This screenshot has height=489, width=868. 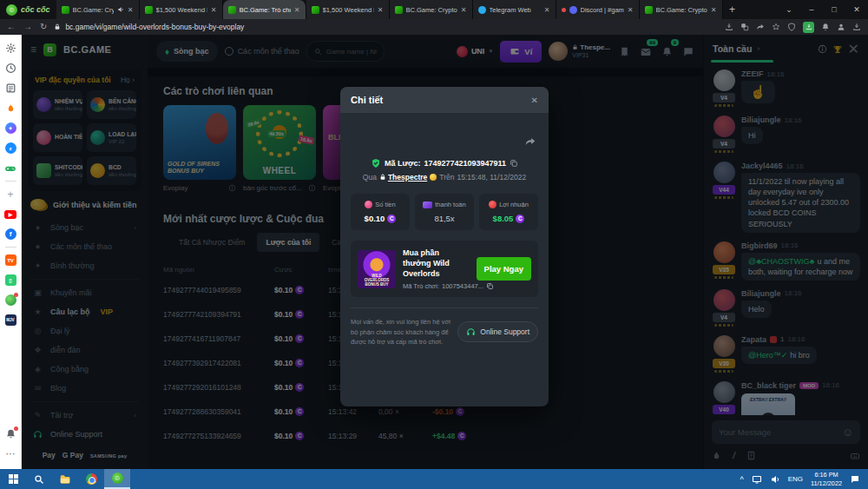 What do you see at coordinates (564, 10) in the screenshot?
I see `notification-dot-icon` at bounding box center [564, 10].